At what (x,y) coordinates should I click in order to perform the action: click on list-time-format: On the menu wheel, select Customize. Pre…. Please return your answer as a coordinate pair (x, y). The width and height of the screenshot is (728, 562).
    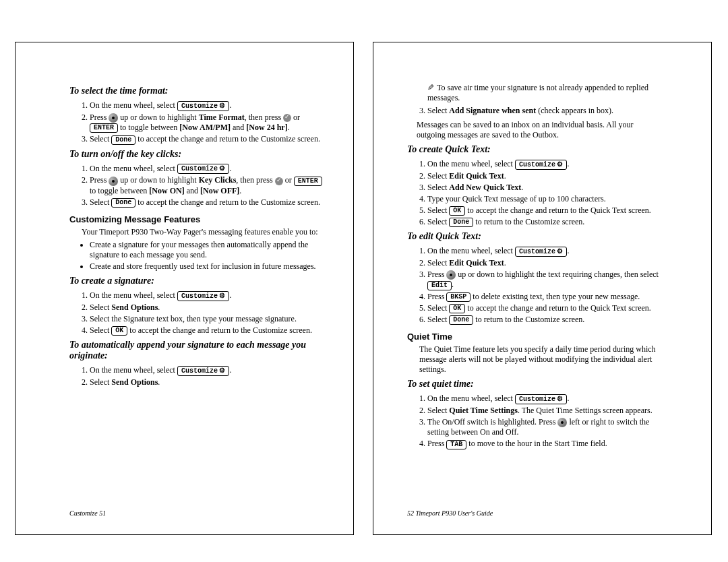
    Looking at the image, I should click on (208, 123).